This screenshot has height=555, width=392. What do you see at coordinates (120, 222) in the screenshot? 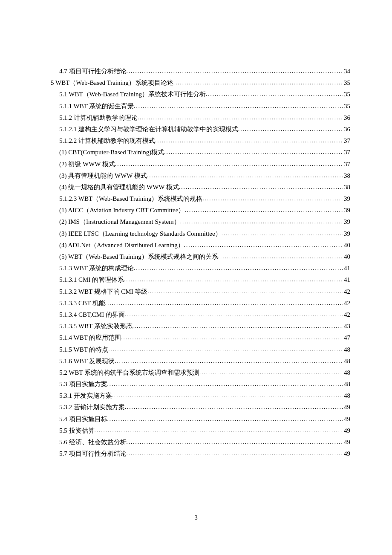
I see `toc-entry-label: (2) IMS（Instructional Management System）` at bounding box center [120, 222].